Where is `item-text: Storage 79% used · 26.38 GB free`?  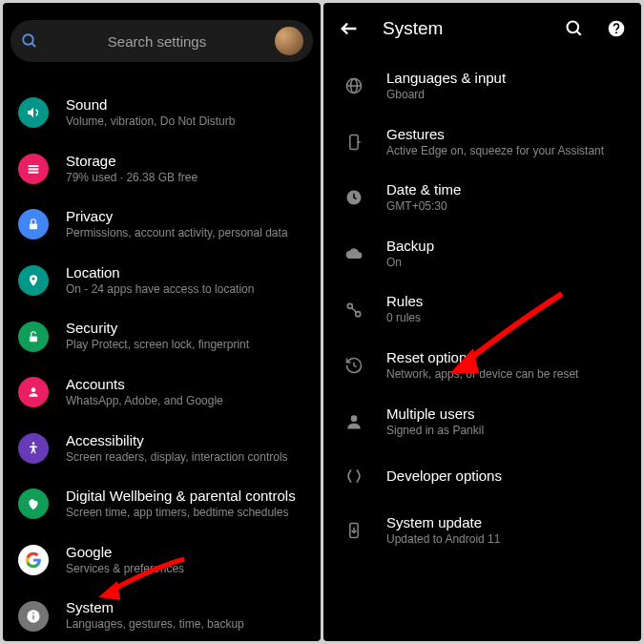 item-text: Storage 79% used · 26.38 GB free is located at coordinates (185, 170).